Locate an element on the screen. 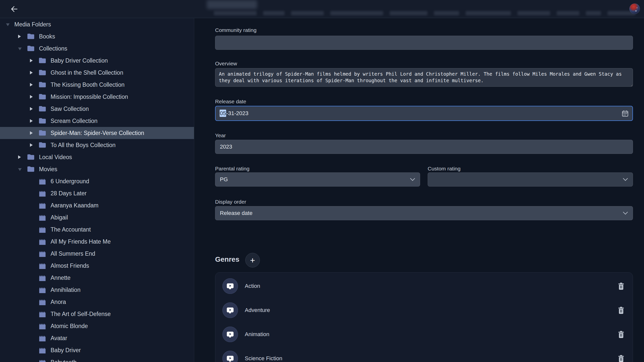  tree-item-saw-collection: Saw Collection is located at coordinates (97, 109).